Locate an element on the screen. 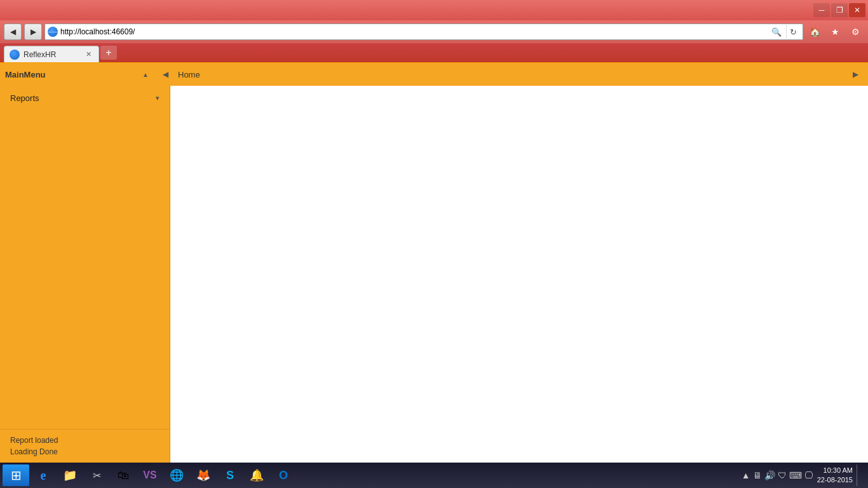 Image resolution: width=868 pixels, height=488 pixels. new-tab-button: + is located at coordinates (109, 53).